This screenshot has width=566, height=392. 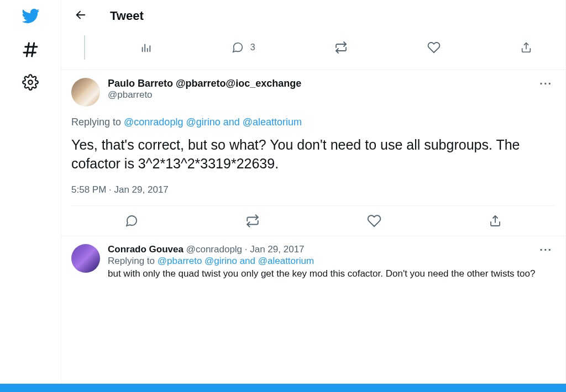 I want to click on mention-link: @pbarreto, so click(x=180, y=261).